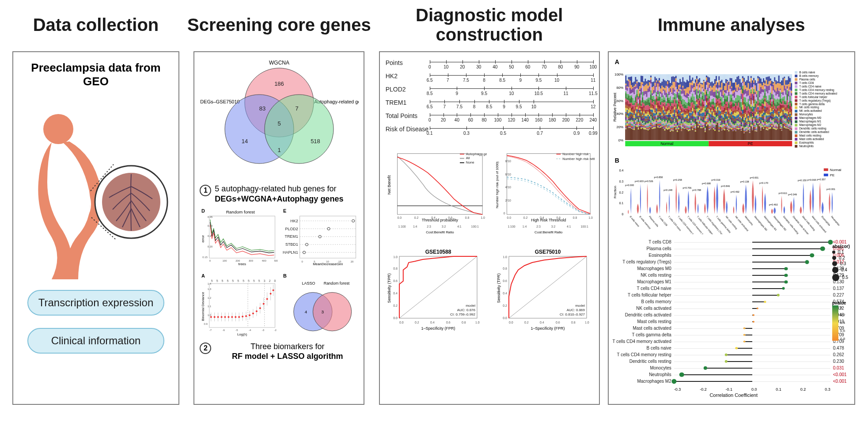 This screenshot has width=868, height=434. What do you see at coordinates (764, 183) in the screenshot?
I see `svg-text: p=0.170` at bounding box center [764, 183].